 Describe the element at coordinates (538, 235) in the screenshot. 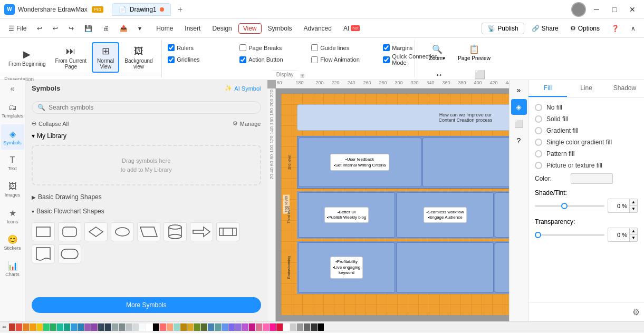

I see `transparency-slider-thumb` at that location.